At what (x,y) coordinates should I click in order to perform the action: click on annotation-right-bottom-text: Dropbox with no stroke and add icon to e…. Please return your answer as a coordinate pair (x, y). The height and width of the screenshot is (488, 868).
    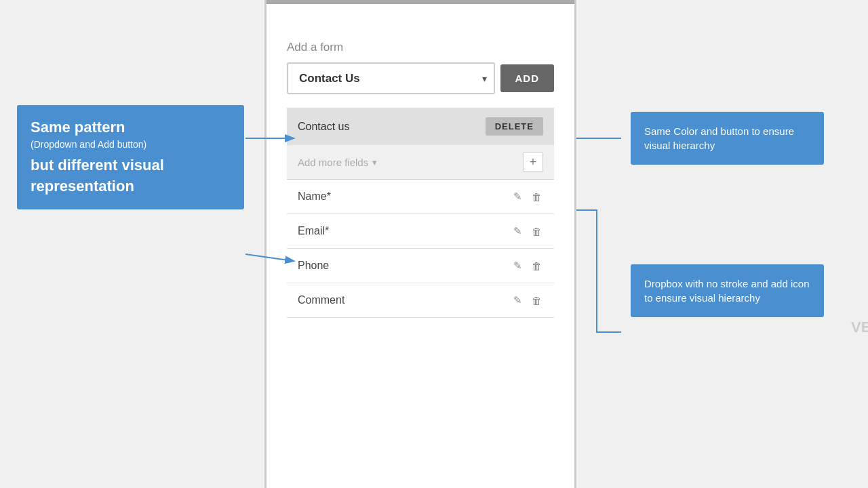
    Looking at the image, I should click on (727, 291).